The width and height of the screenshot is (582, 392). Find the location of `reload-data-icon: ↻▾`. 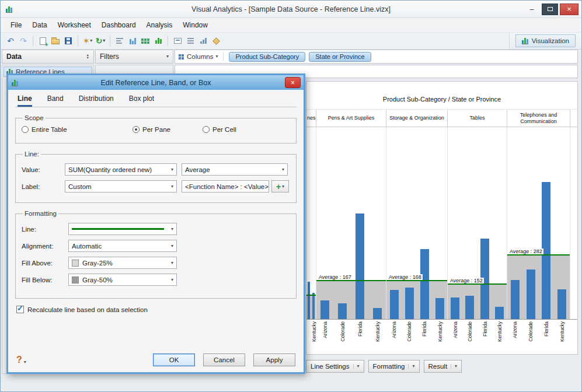

reload-data-icon: ↻▾ is located at coordinates (100, 41).